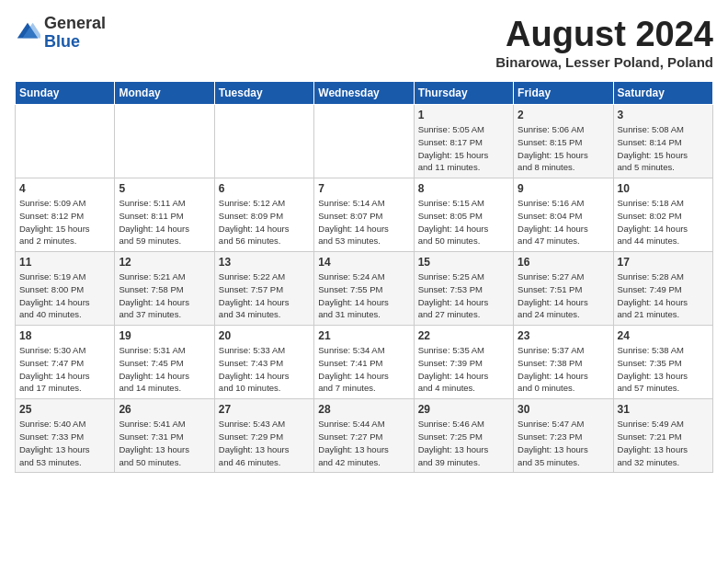  I want to click on day-info: Sunrise: 5:05 AM Sunset: 8:17 PM Dayligh…, so click(463, 149).